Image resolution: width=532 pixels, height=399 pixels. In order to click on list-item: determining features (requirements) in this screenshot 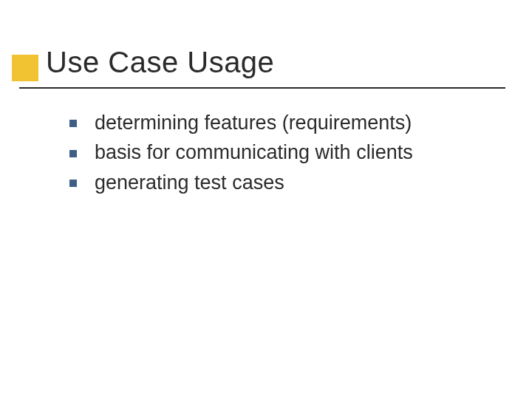, I will do `click(279, 123)`.